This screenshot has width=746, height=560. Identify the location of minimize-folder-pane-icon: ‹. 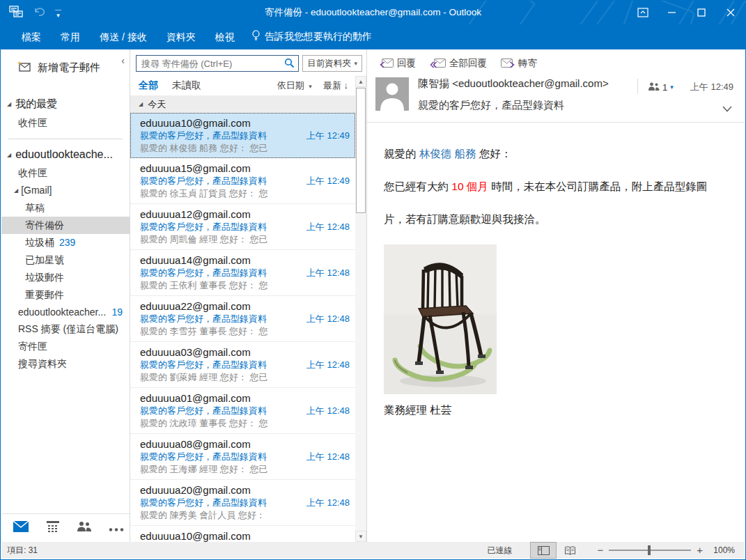
(123, 61).